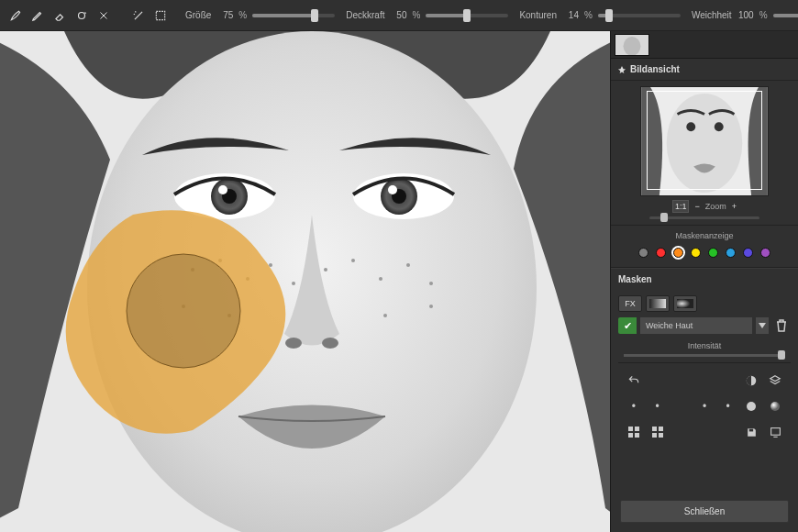 The image size is (798, 532). I want to click on mask-color-gray, so click(644, 253).